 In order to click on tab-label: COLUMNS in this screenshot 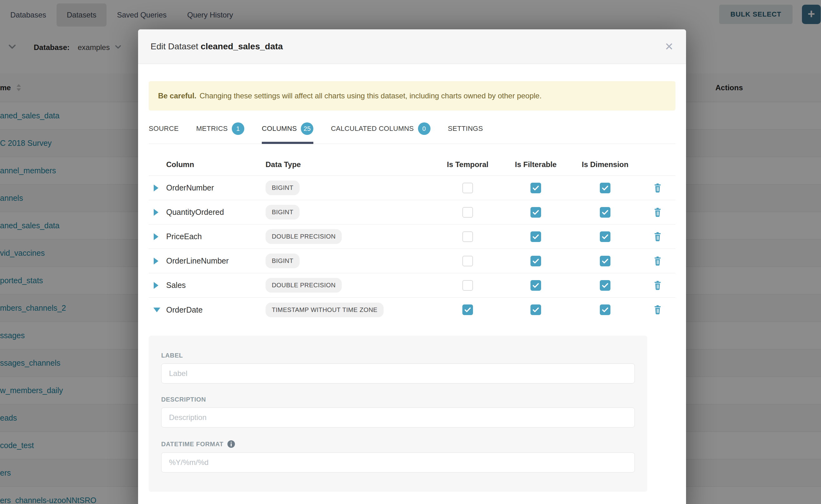, I will do `click(279, 129)`.